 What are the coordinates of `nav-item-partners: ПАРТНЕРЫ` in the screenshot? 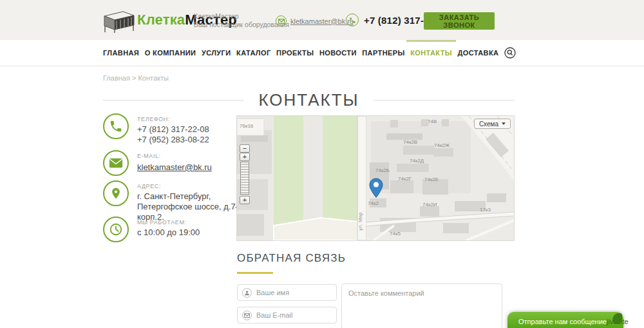 It's located at (383, 53).